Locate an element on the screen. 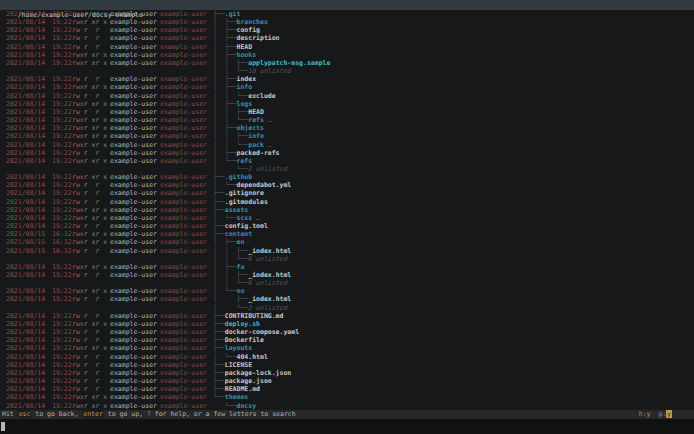  file-name: package.json is located at coordinates (248, 381).